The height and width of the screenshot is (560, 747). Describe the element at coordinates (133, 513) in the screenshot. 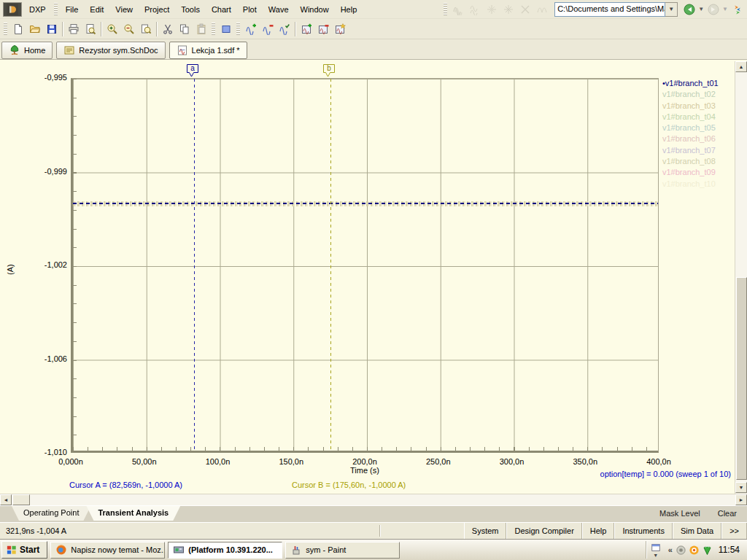

I see `analysis-tab-transient-analysis: Transient Analysis` at that location.